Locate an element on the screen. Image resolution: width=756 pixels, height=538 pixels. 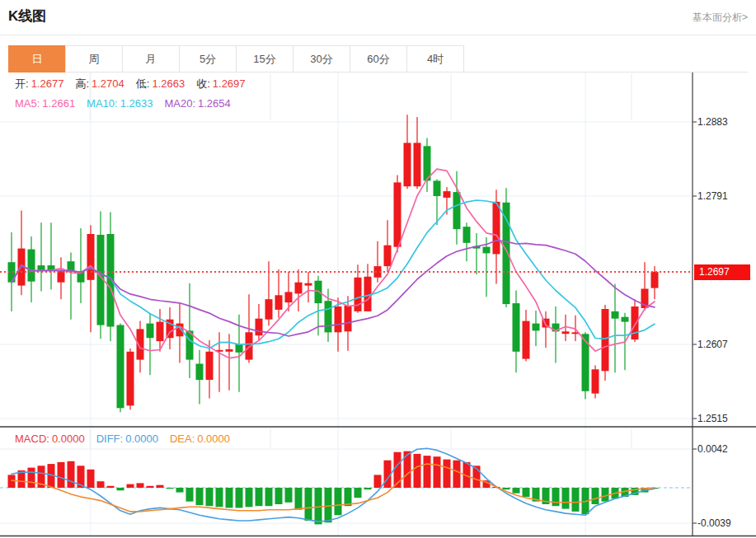
macd-field-1: DIFF:0.0000 is located at coordinates (127, 439).